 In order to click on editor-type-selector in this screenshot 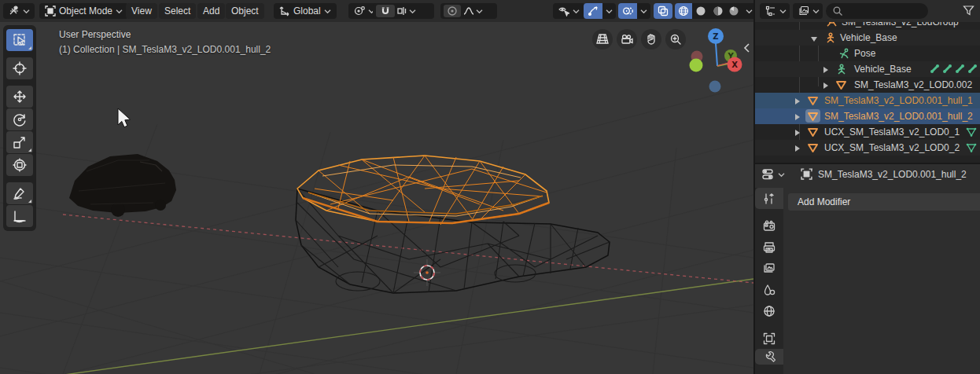, I will do `click(19, 11)`.